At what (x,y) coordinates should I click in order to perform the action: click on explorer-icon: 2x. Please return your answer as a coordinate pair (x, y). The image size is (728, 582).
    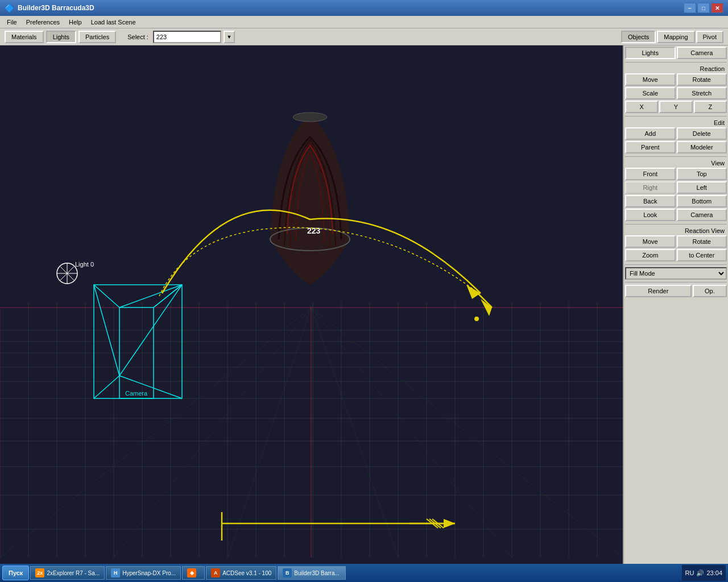
    Looking at the image, I should click on (40, 573).